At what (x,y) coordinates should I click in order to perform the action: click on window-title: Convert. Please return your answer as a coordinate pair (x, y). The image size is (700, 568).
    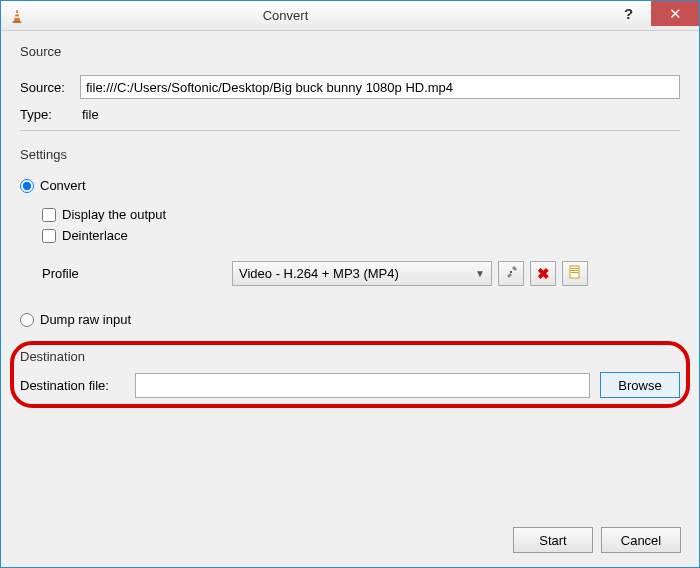
    Looking at the image, I should click on (303, 16).